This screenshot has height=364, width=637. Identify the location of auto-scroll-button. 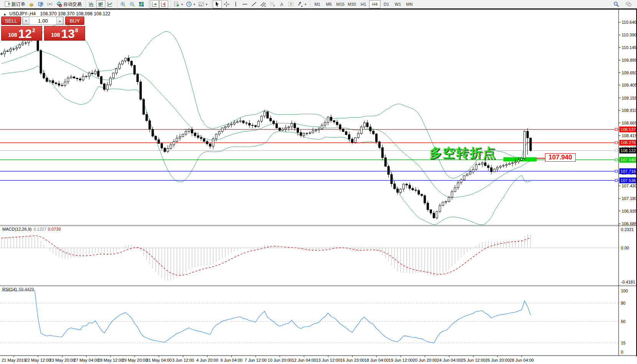
(154, 4).